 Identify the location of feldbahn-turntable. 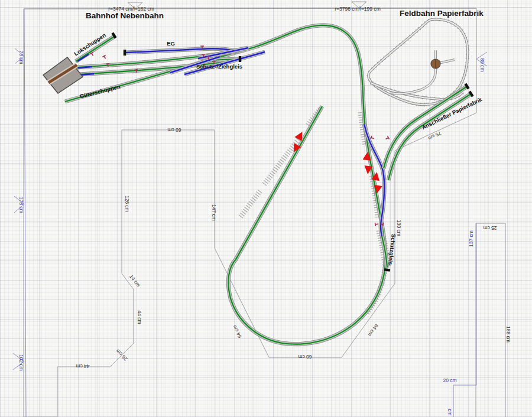
(436, 64).